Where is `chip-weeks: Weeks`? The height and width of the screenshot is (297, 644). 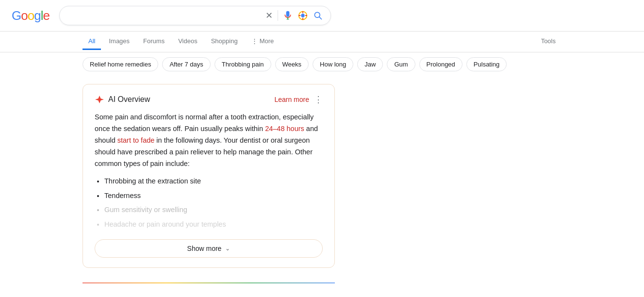
chip-weeks: Weeks is located at coordinates (292, 64).